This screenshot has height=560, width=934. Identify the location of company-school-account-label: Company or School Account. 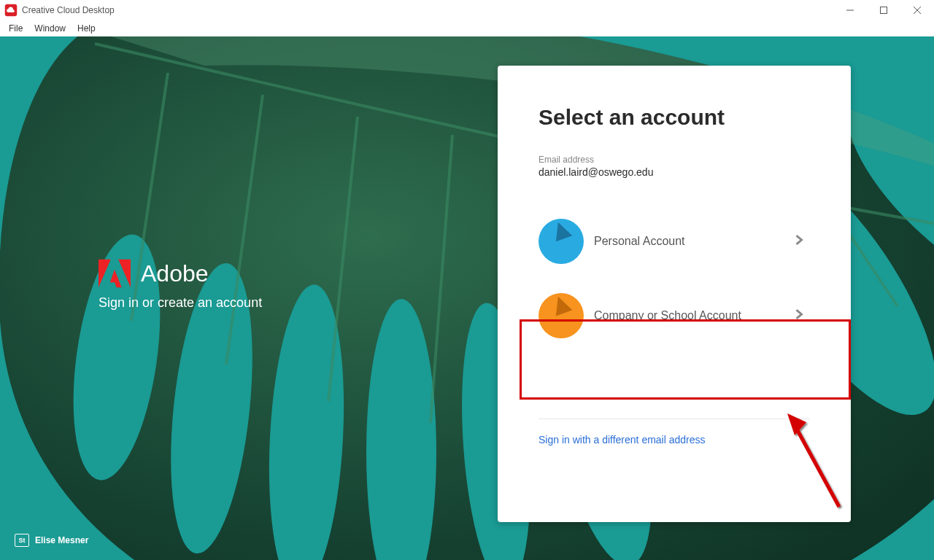
(689, 316).